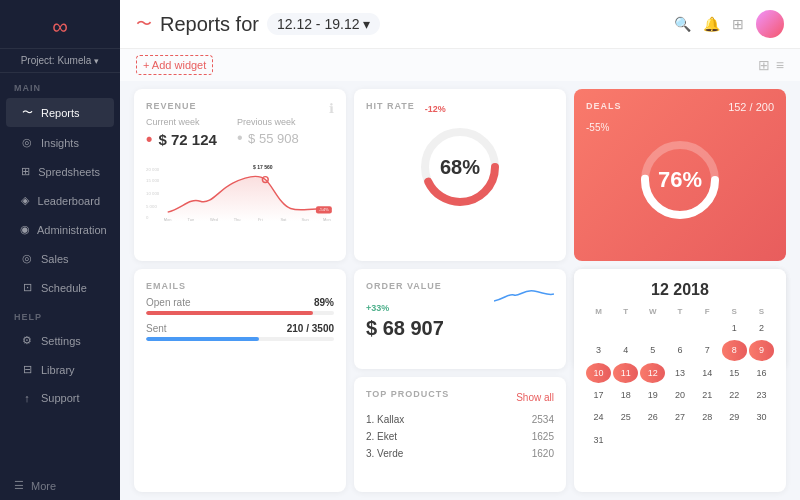 The height and width of the screenshot is (500, 800). Describe the element at coordinates (771, 65) in the screenshot. I see `view-toggle: ⊞ ≡` at that location.